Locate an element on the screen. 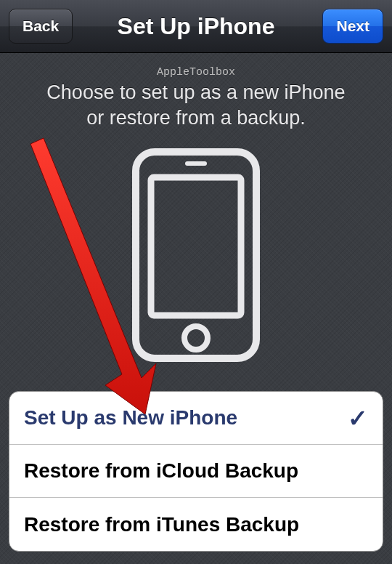 The width and height of the screenshot is (392, 564). option-label: Set Up as New iPhone is located at coordinates (131, 418).